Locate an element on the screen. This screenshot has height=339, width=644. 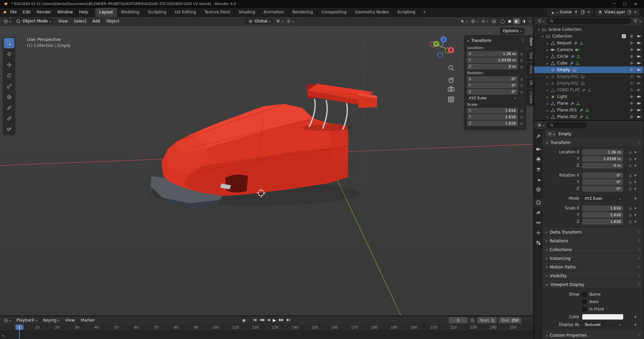
location-z-field: Z 0 m is located at coordinates (492, 66).